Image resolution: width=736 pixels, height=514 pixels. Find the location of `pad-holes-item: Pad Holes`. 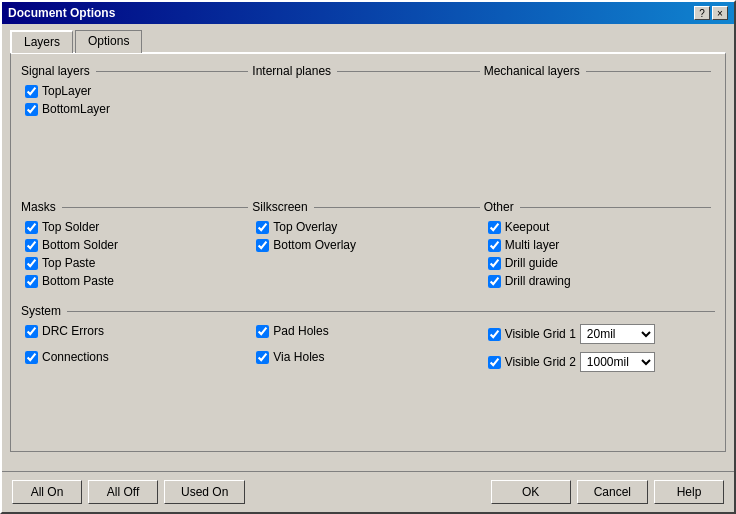

pad-holes-item: Pad Holes is located at coordinates (366, 331).